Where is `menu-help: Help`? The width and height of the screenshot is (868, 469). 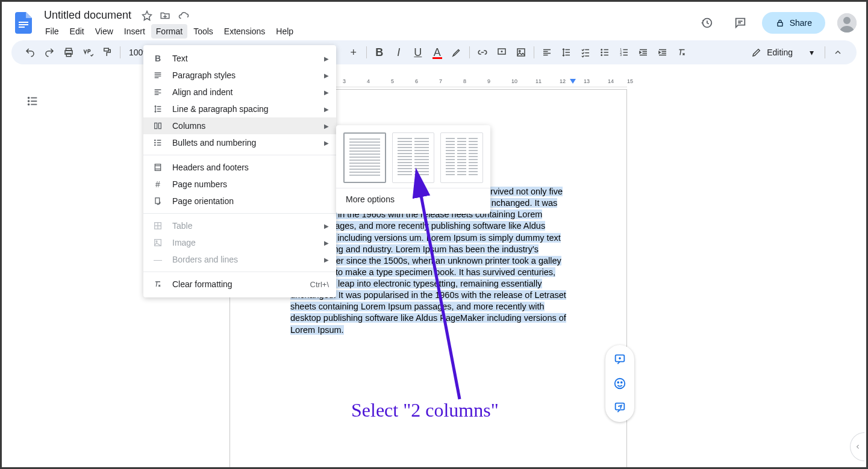 menu-help: Help is located at coordinates (284, 31).